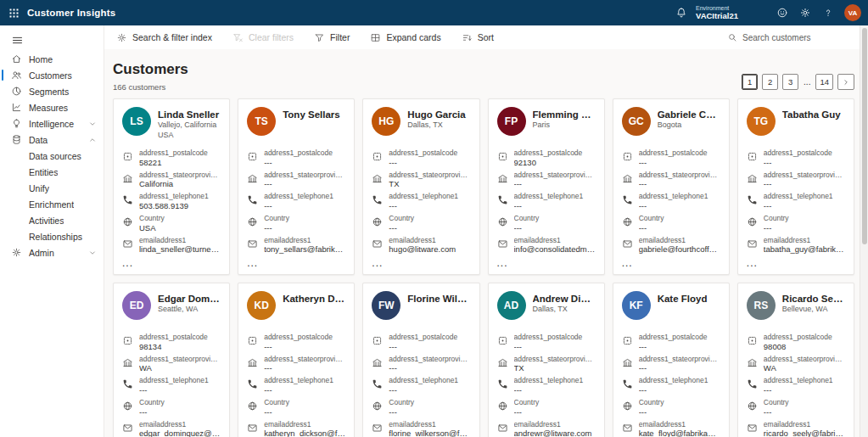 The height and width of the screenshot is (437, 868). What do you see at coordinates (52, 107) in the screenshot?
I see `sidebar-item-measures: Measures` at bounding box center [52, 107].